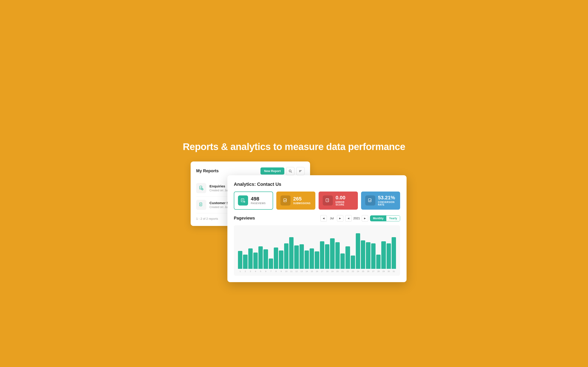 This screenshot has height=367, width=588. I want to click on x-label: 21, so click(343, 271).